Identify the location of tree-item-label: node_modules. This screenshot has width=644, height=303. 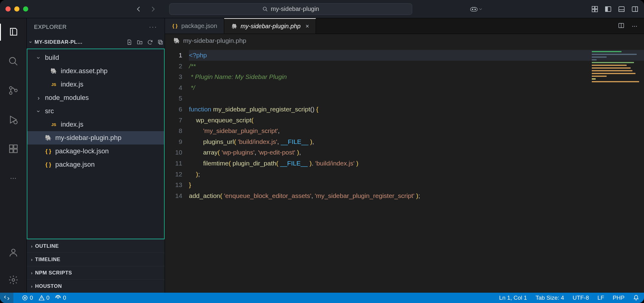
(67, 98).